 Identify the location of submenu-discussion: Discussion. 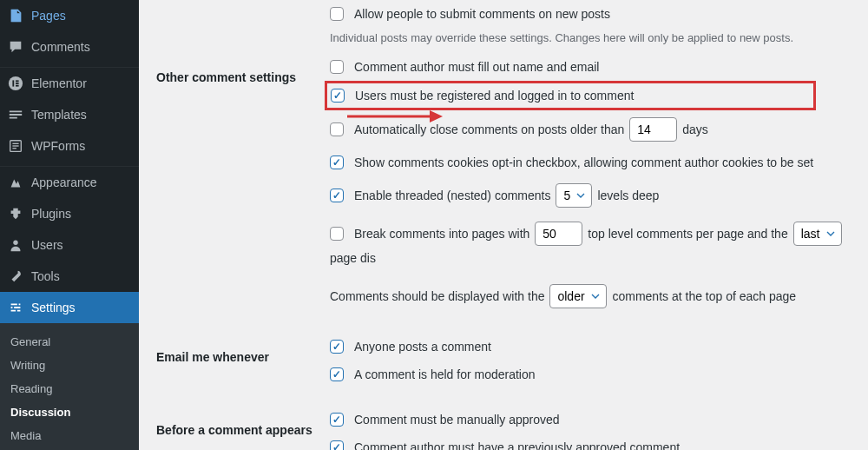
(69, 412).